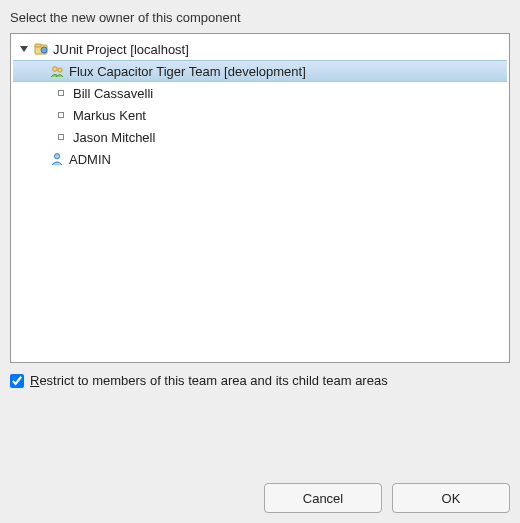 Image resolution: width=520 pixels, height=523 pixels. I want to click on tree-node-label: JUnit Project [localhost], so click(121, 50).